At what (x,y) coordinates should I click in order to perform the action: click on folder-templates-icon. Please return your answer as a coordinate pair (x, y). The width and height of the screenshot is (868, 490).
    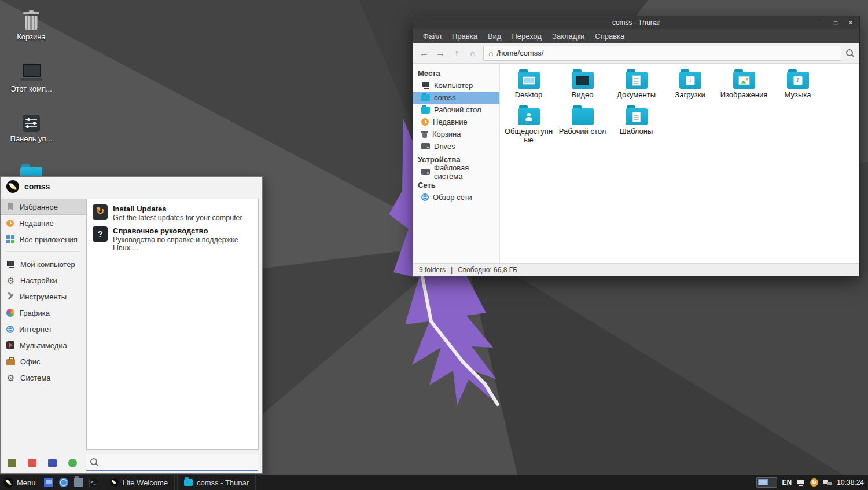
    Looking at the image, I should click on (637, 117).